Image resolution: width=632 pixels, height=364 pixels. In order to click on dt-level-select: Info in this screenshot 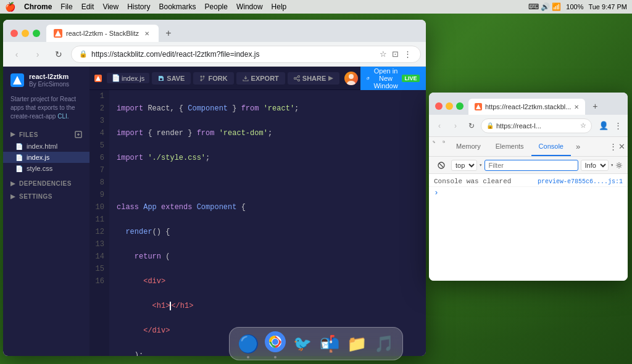, I will do `click(595, 165)`.